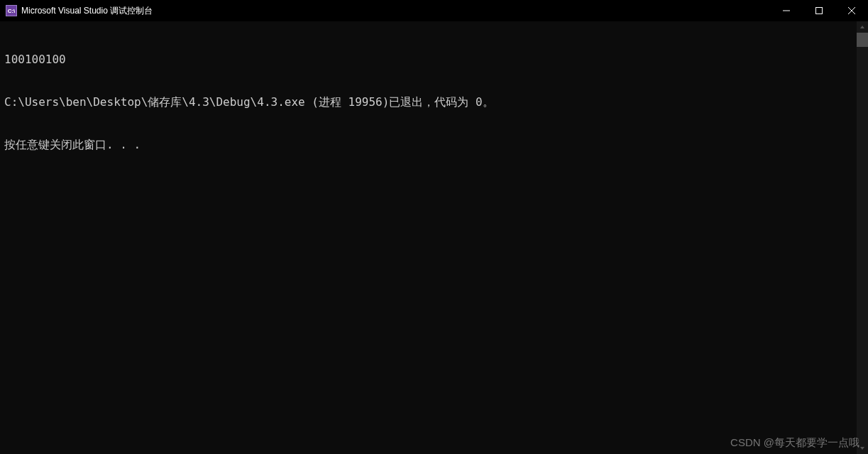 The image size is (868, 454). I want to click on close-button, so click(852, 11).